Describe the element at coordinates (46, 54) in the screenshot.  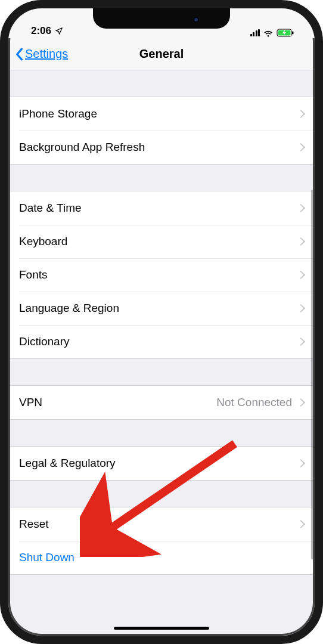
I see `back-label: Settings` at that location.